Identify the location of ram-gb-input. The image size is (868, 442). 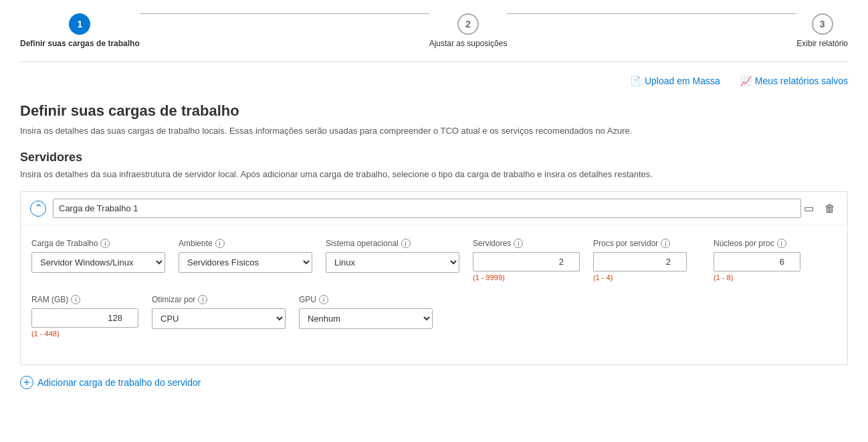
(85, 318).